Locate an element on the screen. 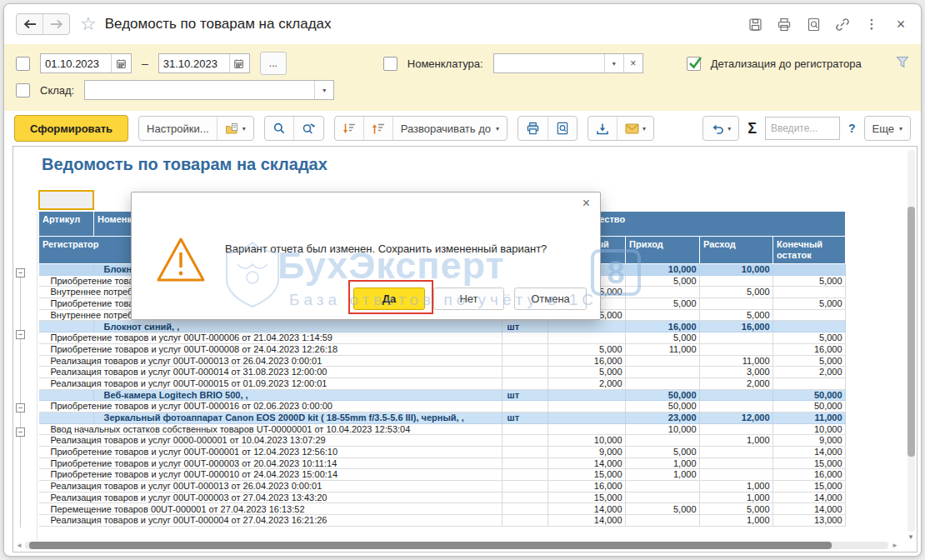 This screenshot has height=560, width=925. period-more-button: ... is located at coordinates (273, 63).